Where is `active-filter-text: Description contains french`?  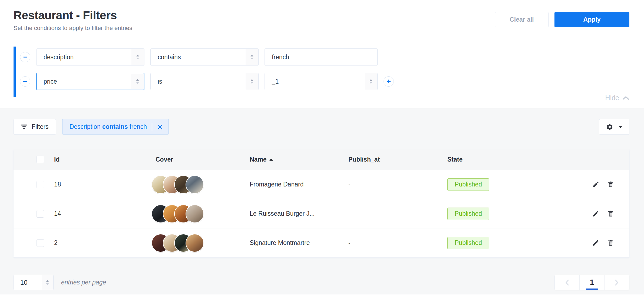 active-filter-text: Description contains french is located at coordinates (108, 127).